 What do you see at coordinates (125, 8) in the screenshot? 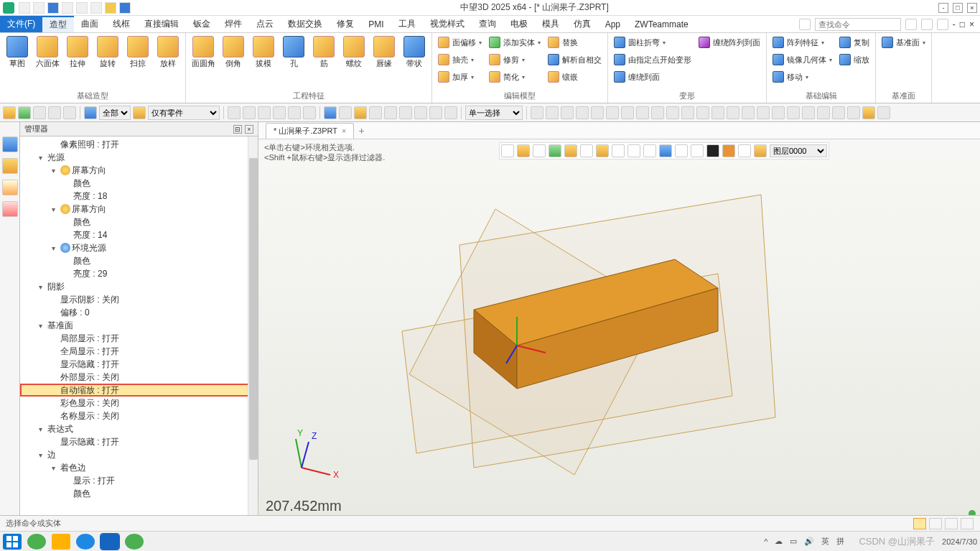
I see `qat-play-icon` at bounding box center [125, 8].